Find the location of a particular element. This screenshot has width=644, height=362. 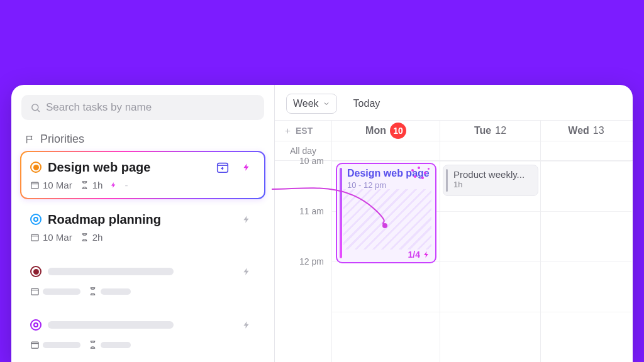

timezone-label: EST is located at coordinates (304, 131).